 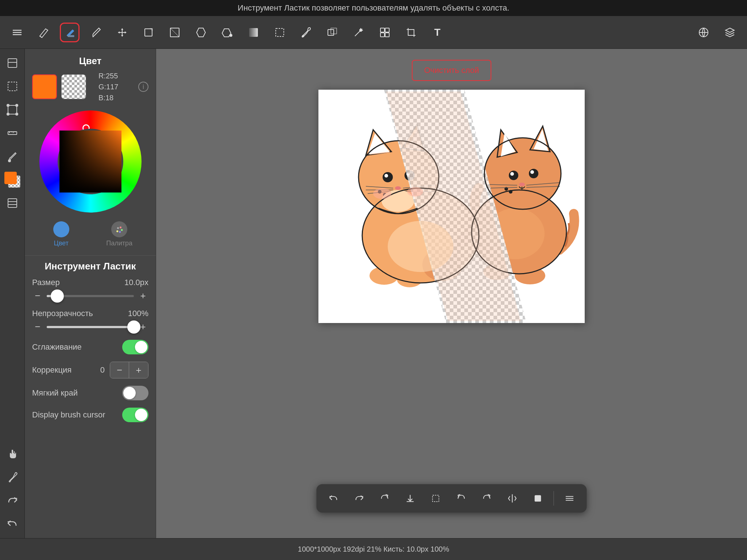 What do you see at coordinates (12, 501) in the screenshot?
I see `redo-icon` at bounding box center [12, 501].